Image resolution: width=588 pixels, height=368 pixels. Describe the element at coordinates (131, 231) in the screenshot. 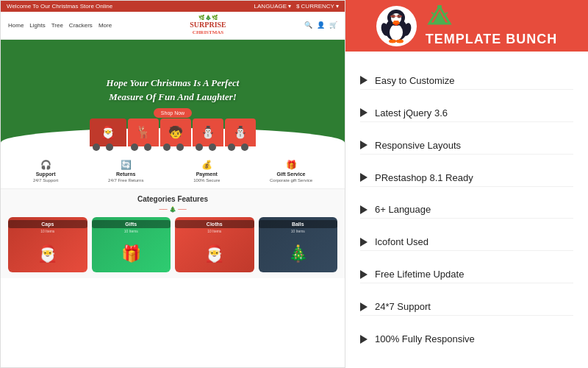

I see `gifts-sublabel: 10 Items` at that location.